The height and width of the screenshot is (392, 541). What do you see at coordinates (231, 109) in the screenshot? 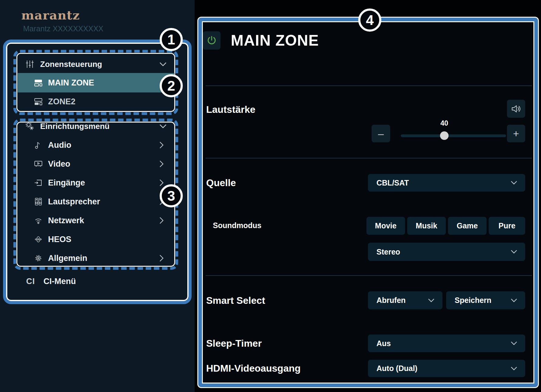
I see `volume-label: Lautstärke` at bounding box center [231, 109].